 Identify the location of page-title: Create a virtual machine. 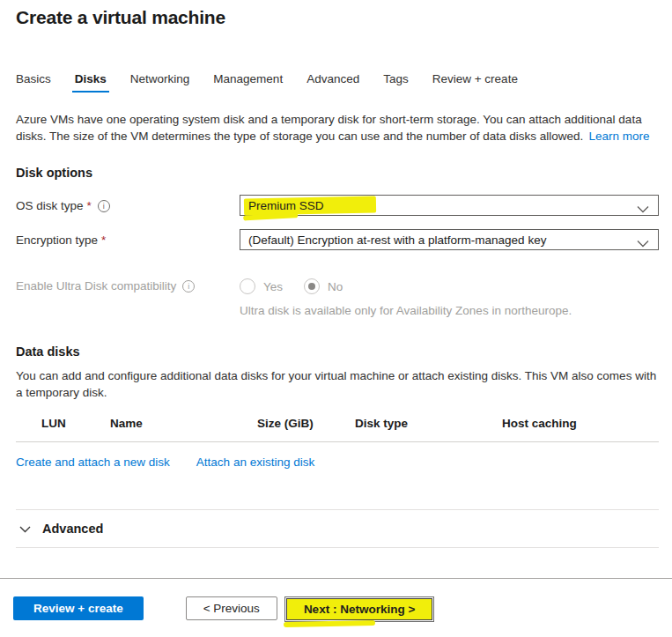
(337, 18).